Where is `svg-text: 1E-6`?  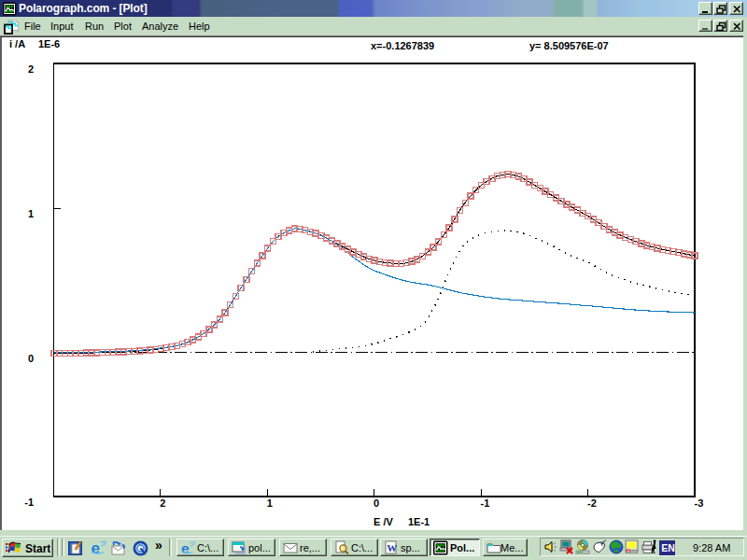 svg-text: 1E-6 is located at coordinates (49, 44).